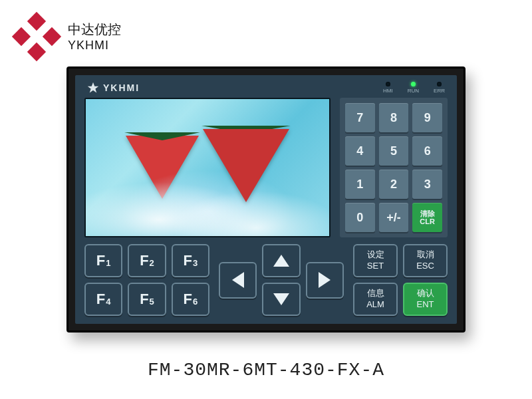 This screenshot has height=399, width=532. Describe the element at coordinates (360, 184) in the screenshot. I see `key-1: 1` at that location.